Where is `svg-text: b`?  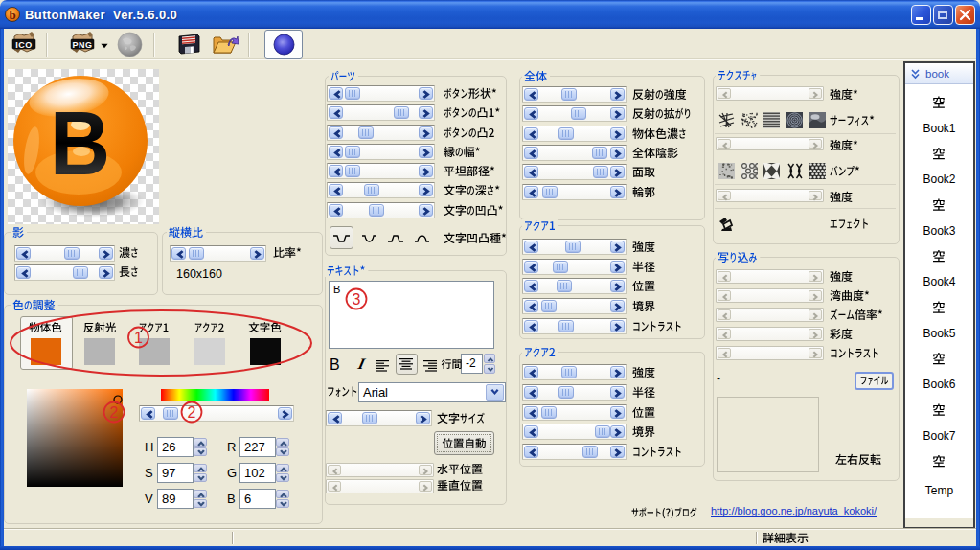 svg-text: b is located at coordinates (13, 15).